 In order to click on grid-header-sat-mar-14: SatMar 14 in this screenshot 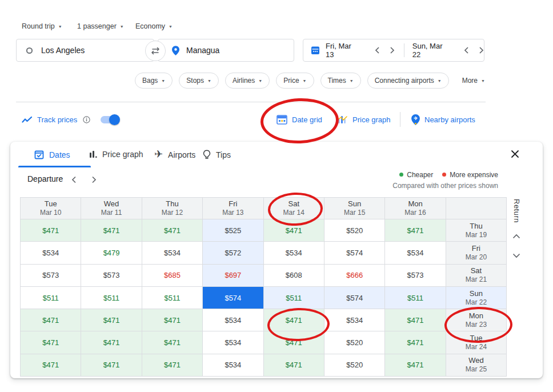, I will do `click(294, 209)`.